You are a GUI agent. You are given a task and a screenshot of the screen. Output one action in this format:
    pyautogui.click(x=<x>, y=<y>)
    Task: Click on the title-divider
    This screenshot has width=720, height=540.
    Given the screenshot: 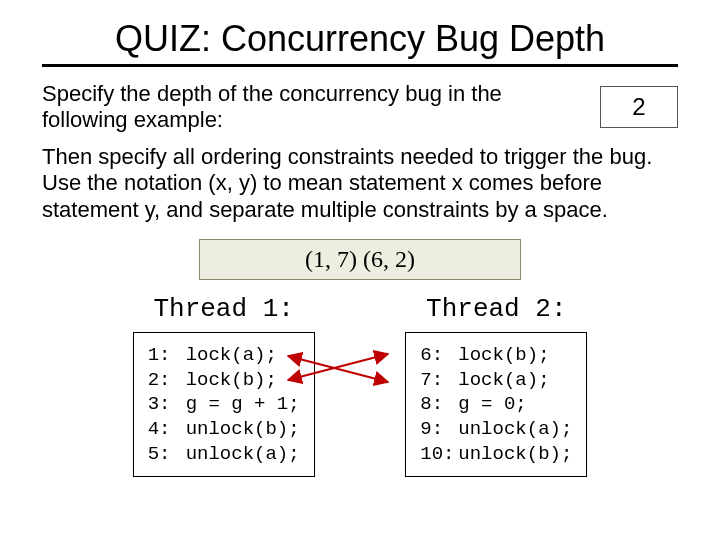 What is the action you would take?
    pyautogui.click(x=360, y=66)
    